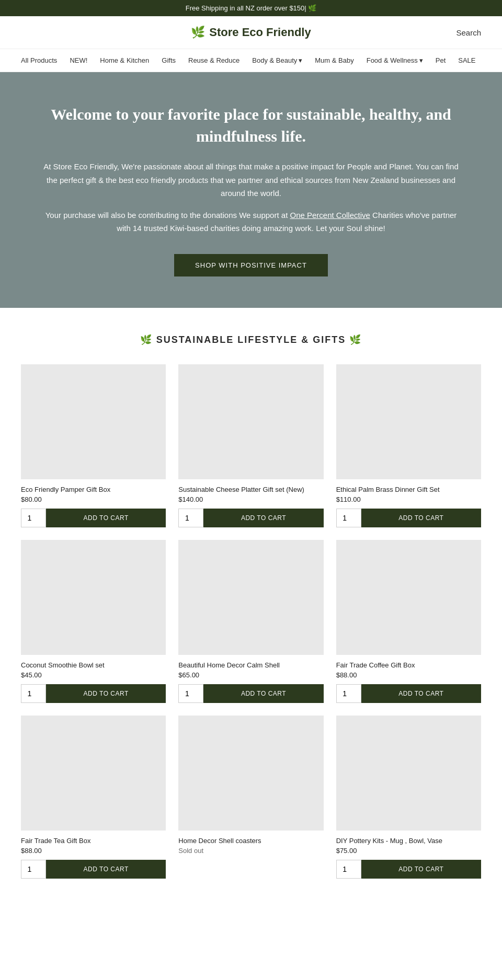 This screenshot has height=980, width=502. I want to click on one-percent-link: One Percent Collective, so click(329, 215).